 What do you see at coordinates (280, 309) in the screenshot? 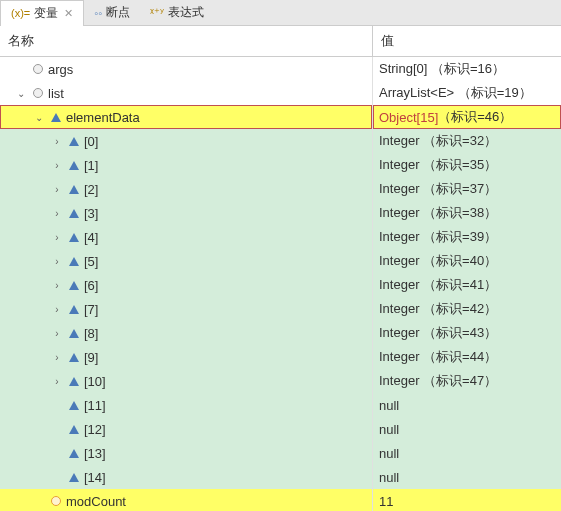
I see `tree-row: ›[7]Integer （标识=42）` at bounding box center [280, 309].